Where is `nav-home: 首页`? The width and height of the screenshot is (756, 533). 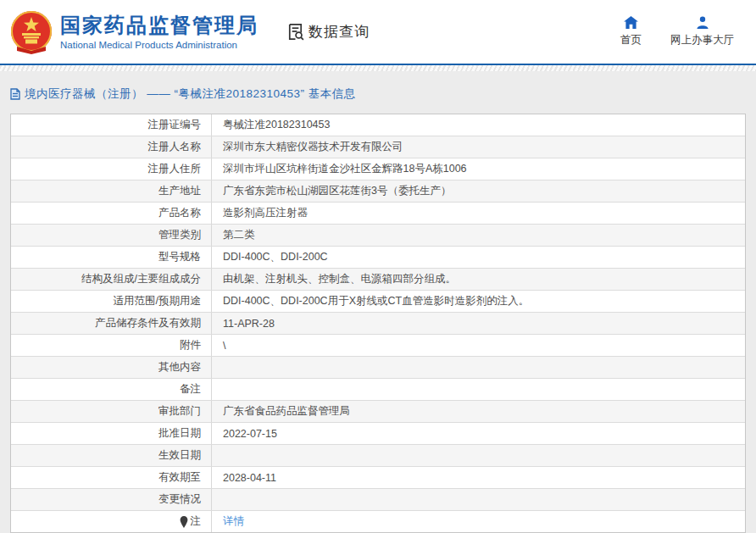 nav-home: 首页 is located at coordinates (631, 32).